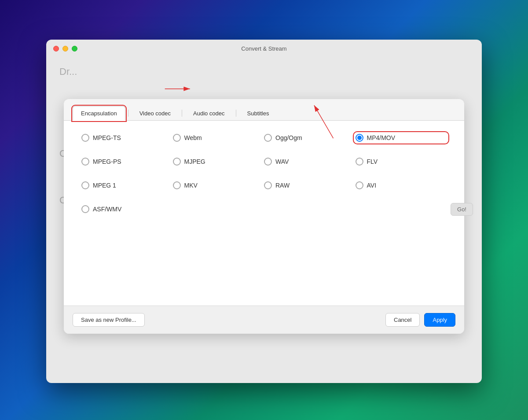 This screenshot has width=528, height=420. I want to click on radio-flv, so click(359, 162).